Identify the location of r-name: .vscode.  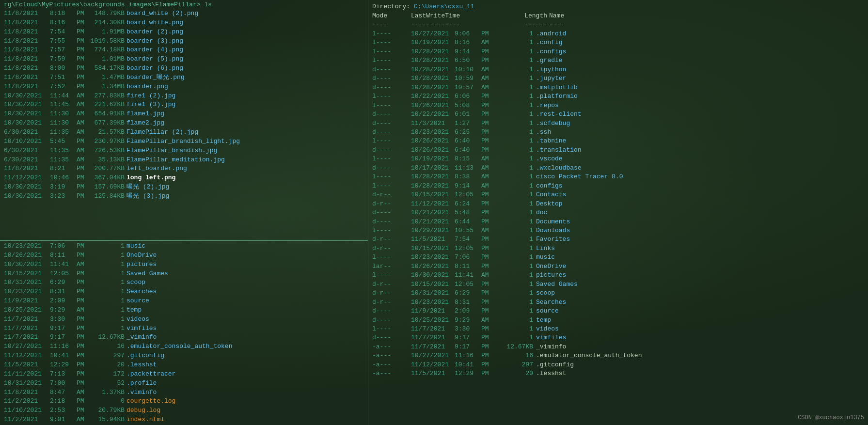
(700, 159).